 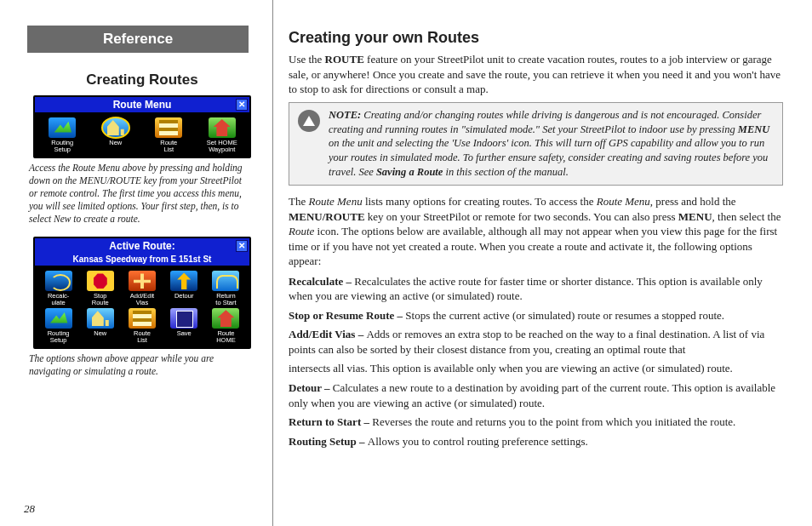 What do you see at coordinates (223, 135) in the screenshot?
I see `device-menu-item: Set HOME Waypoint` at bounding box center [223, 135].